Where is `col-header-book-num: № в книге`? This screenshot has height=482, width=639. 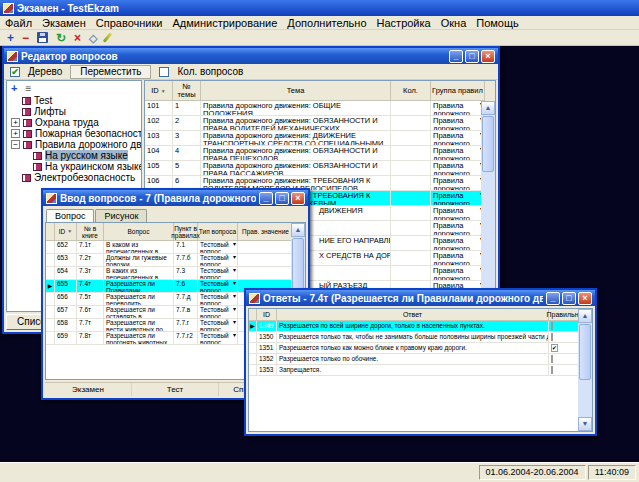
col-header-book-num: № в книге is located at coordinates (90, 232).